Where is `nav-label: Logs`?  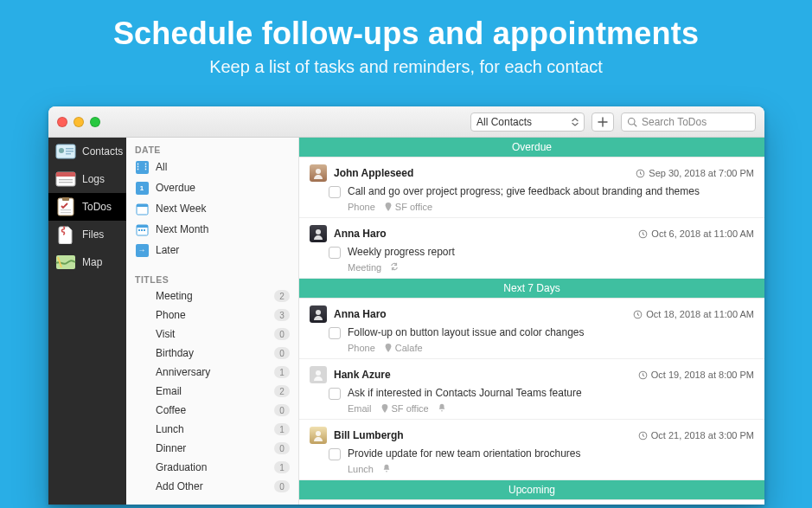 nav-label: Logs is located at coordinates (93, 179).